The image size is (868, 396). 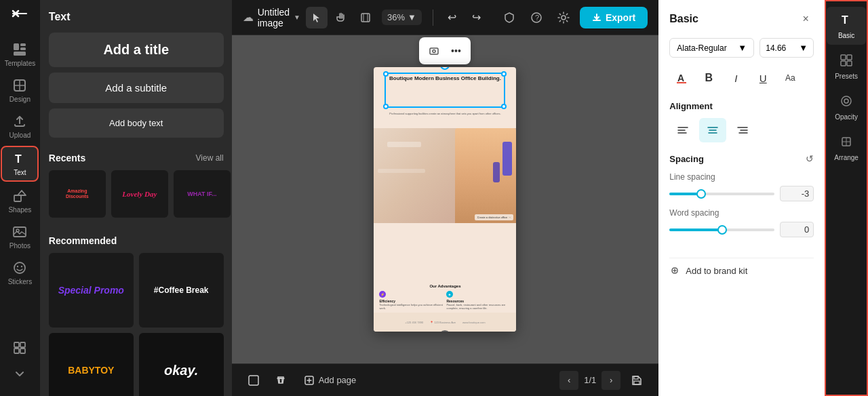 I want to click on screenshot-float-button, so click(x=434, y=51).